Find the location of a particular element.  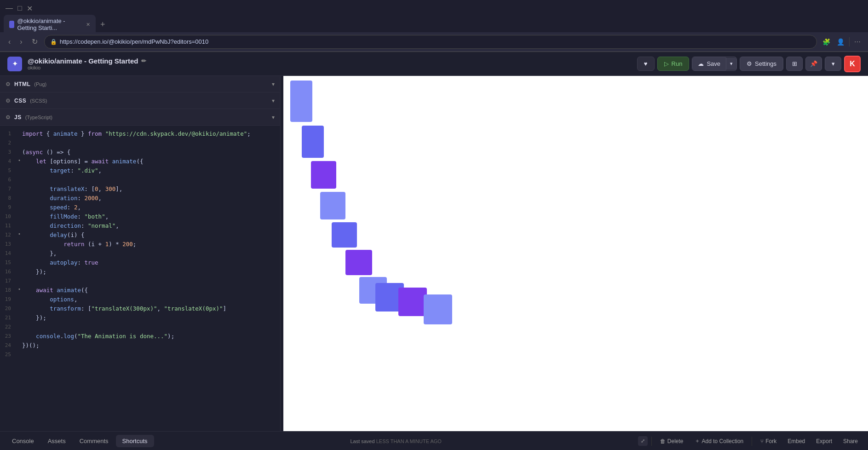

delete-icon: 🗑 is located at coordinates (663, 441).